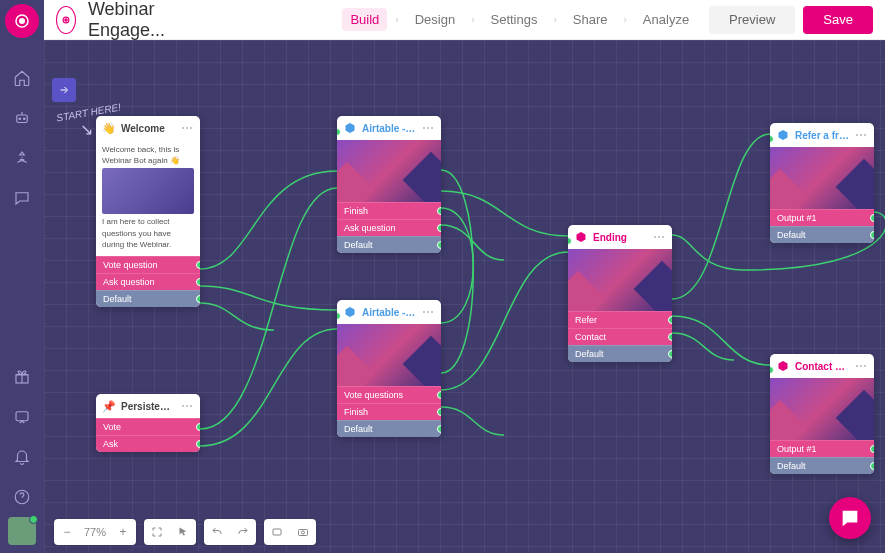 The height and width of the screenshot is (553, 885). I want to click on zoom-in-button: +, so click(123, 532).